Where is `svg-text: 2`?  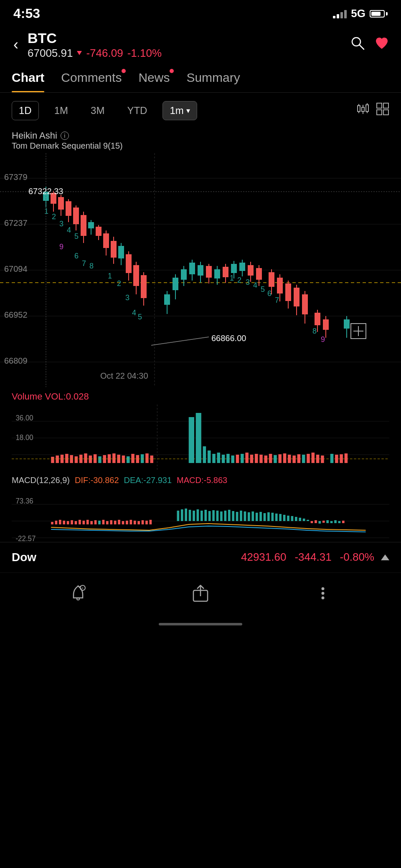
svg-text: 2 is located at coordinates (239, 280).